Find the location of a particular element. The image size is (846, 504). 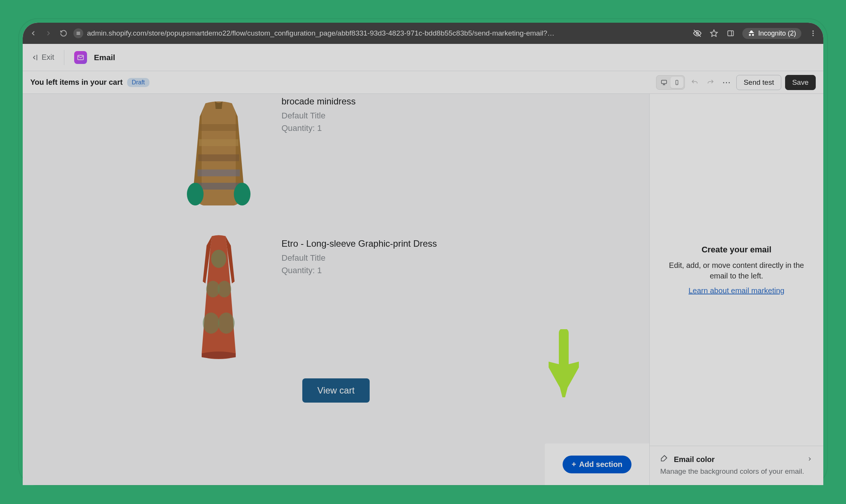

app-header: Exit Email is located at coordinates (423, 58).